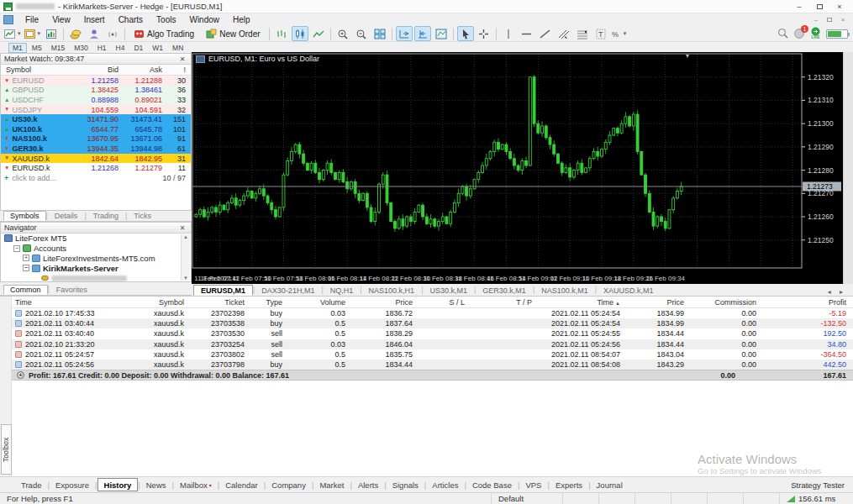  I want to click on history-column-time-0: Time, so click(66, 302).